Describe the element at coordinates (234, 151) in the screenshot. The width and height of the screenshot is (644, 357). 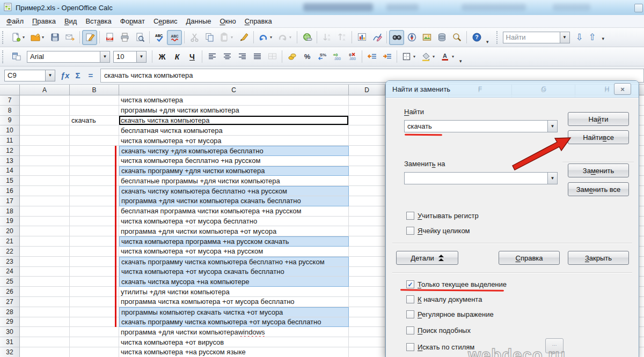
I see `cell-C12: скачать чистку +для компьютера бесплатно` at that location.